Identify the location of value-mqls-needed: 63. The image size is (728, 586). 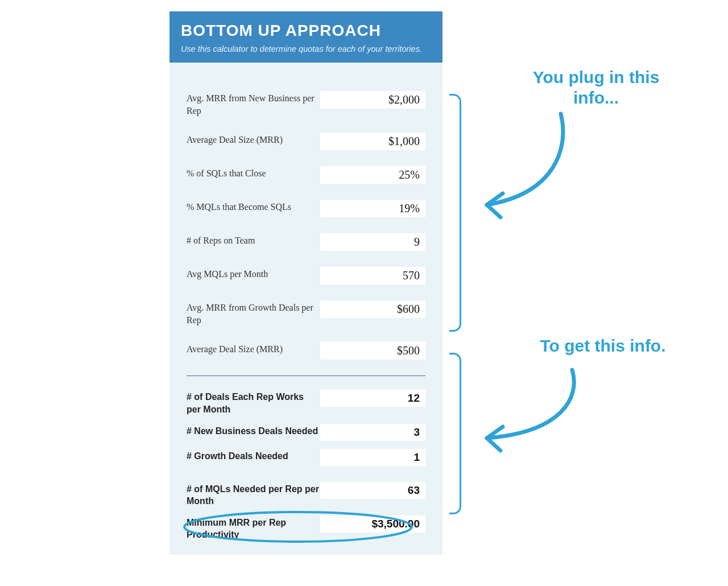
(373, 490).